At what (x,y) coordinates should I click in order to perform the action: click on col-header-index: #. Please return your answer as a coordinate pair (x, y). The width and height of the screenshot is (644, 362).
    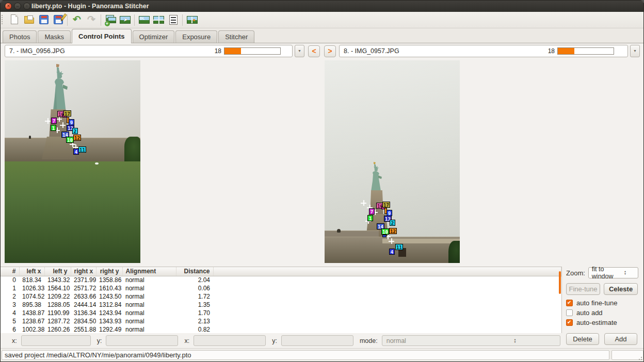
    Looking at the image, I should click on (10, 271).